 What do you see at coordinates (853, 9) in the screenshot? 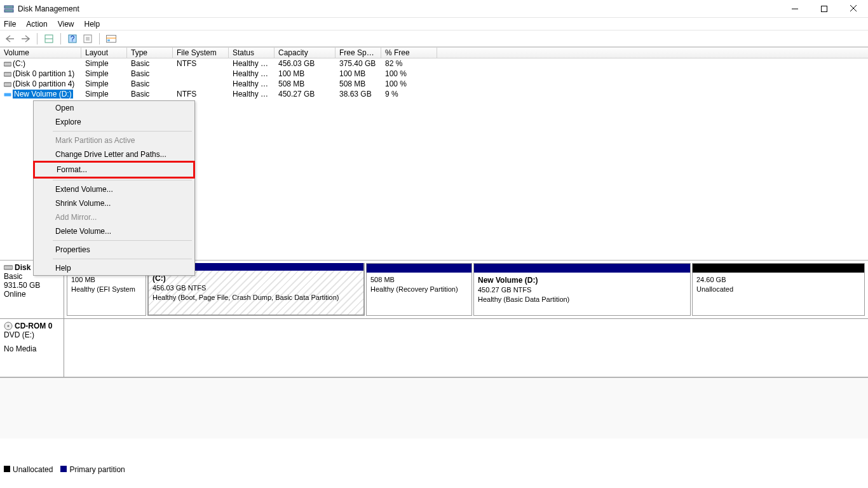
I see `close-button` at bounding box center [853, 9].